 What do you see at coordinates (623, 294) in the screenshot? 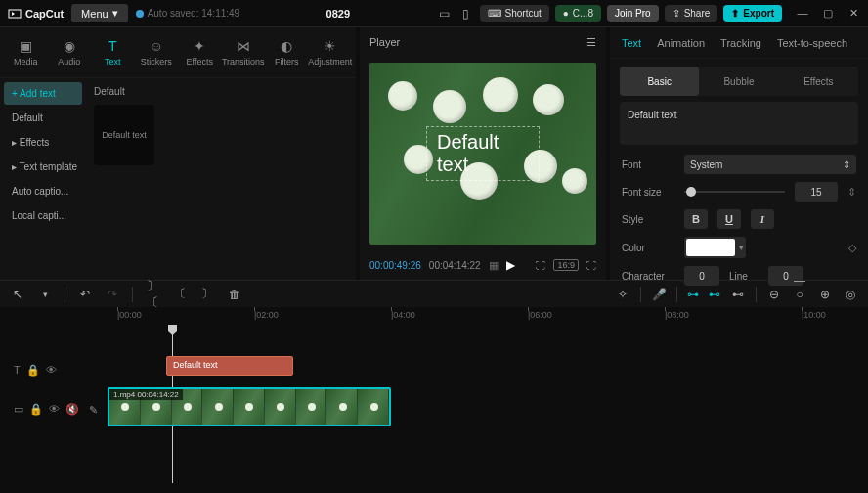
I see `autocut-icon: ✧` at bounding box center [623, 294].